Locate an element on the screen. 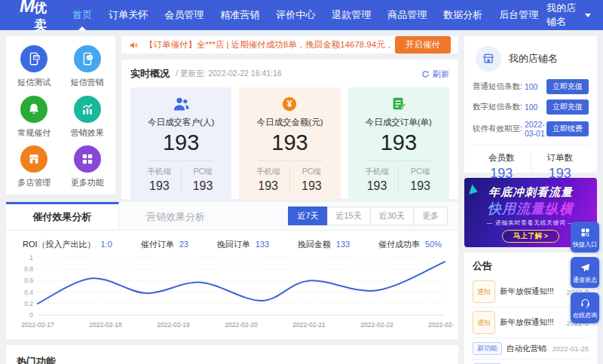 The image size is (603, 364). quick-item-sms-marketing: 短信营销 is located at coordinates (87, 68).